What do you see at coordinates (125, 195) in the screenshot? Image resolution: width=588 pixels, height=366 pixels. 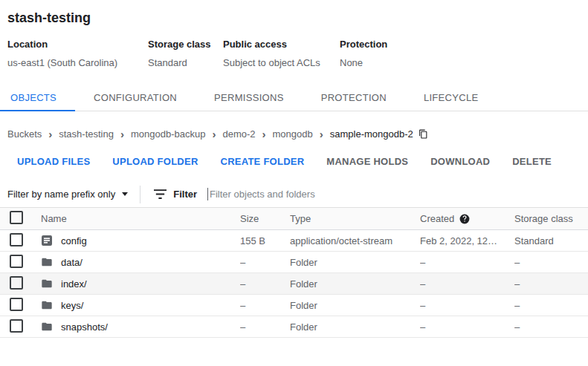 I see `chevron-down-icon` at bounding box center [125, 195].